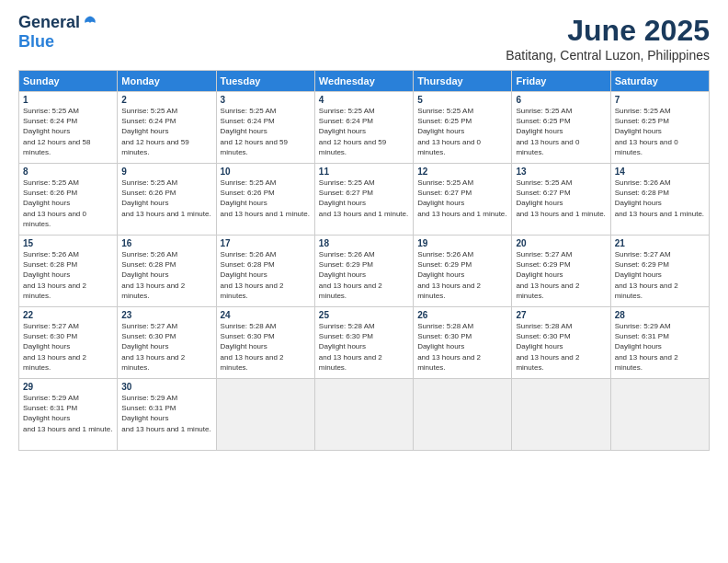 The image size is (728, 563). Describe the element at coordinates (266, 243) in the screenshot. I see `day-number: 17` at that location.